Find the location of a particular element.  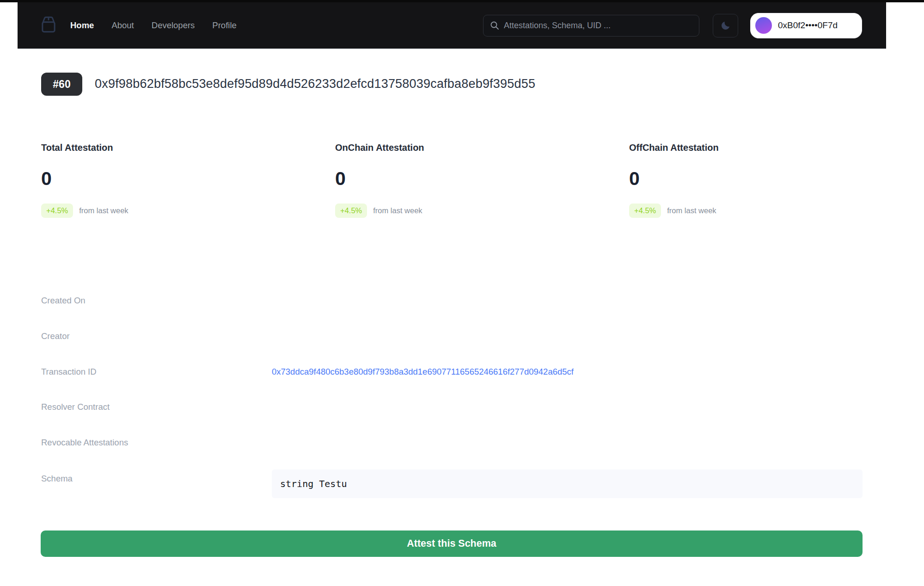

nav-link-developers: Developers is located at coordinates (173, 25).